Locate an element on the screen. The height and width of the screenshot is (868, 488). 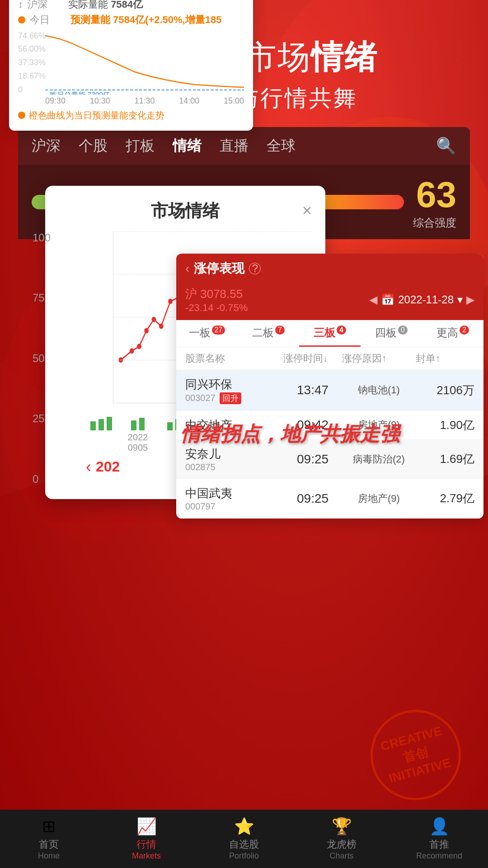
col-name: 股票名称 is located at coordinates (234, 359).